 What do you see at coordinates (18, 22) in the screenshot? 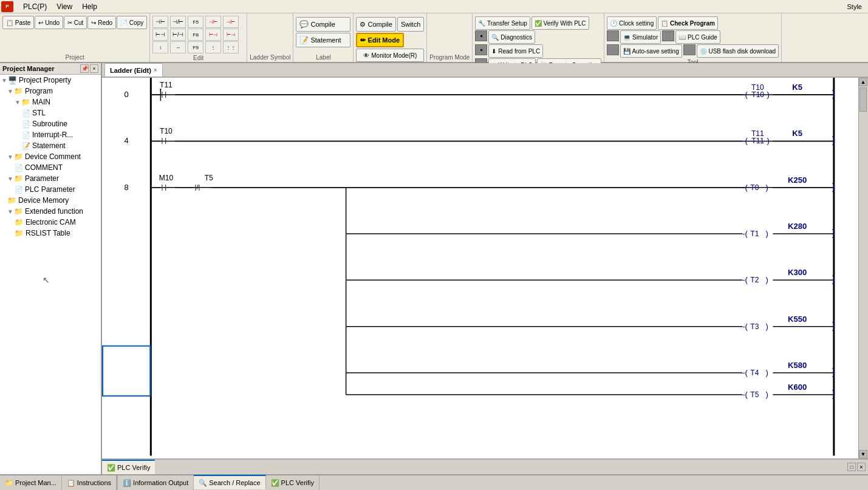
I see `paste-button: 📋 Paste` at bounding box center [18, 22].